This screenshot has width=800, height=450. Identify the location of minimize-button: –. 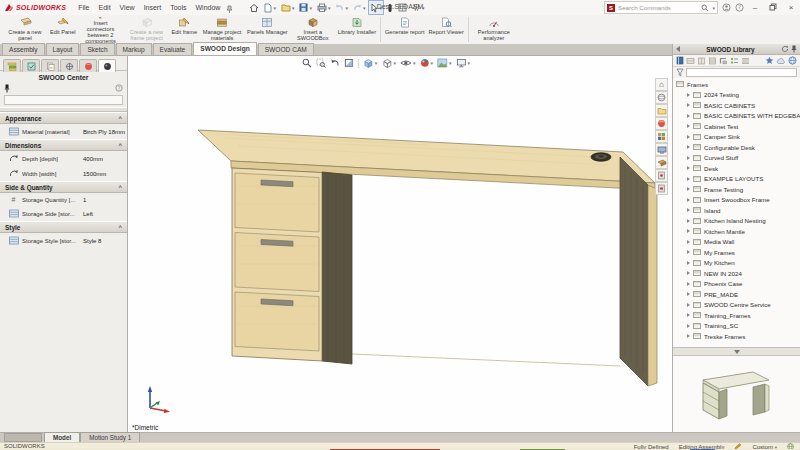
(755, 8).